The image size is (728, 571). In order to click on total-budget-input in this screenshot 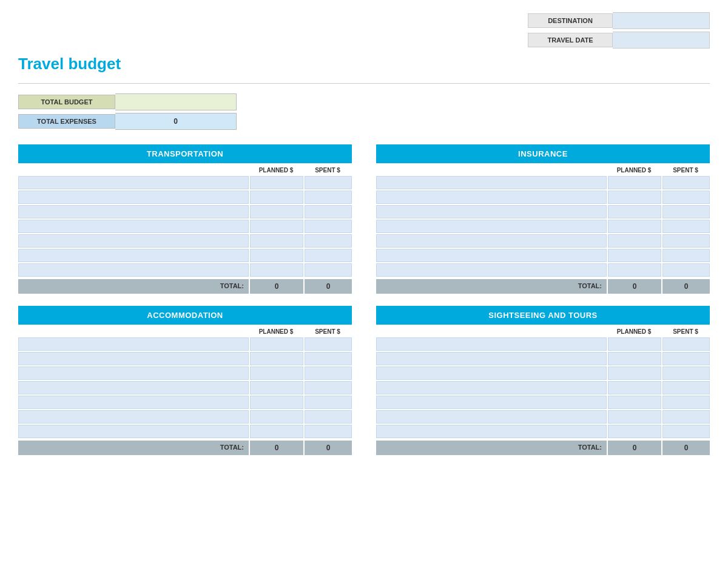, I will do `click(176, 102)`.